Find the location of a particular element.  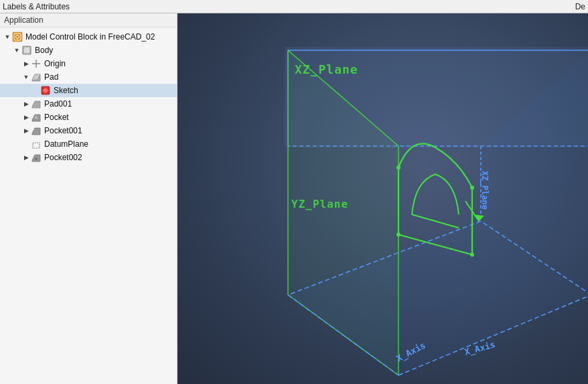

pad-icon is located at coordinates (36, 77).